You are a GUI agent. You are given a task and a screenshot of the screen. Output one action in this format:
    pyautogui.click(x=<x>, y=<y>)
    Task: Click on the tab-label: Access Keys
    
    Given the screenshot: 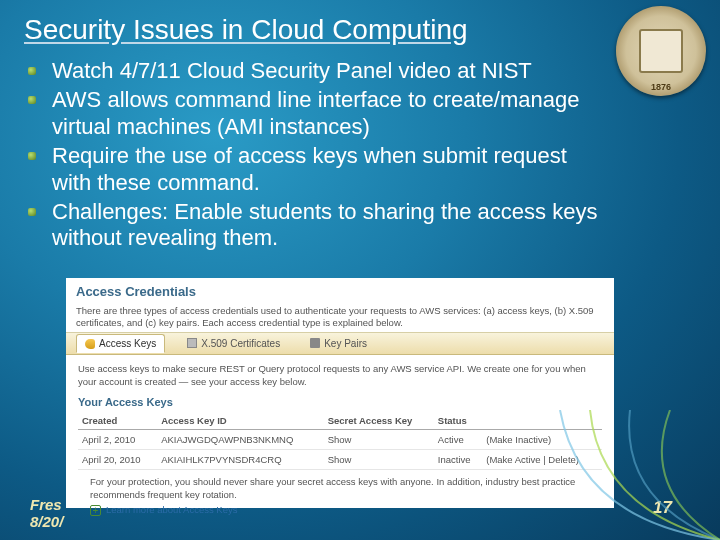 What is the action you would take?
    pyautogui.click(x=128, y=344)
    